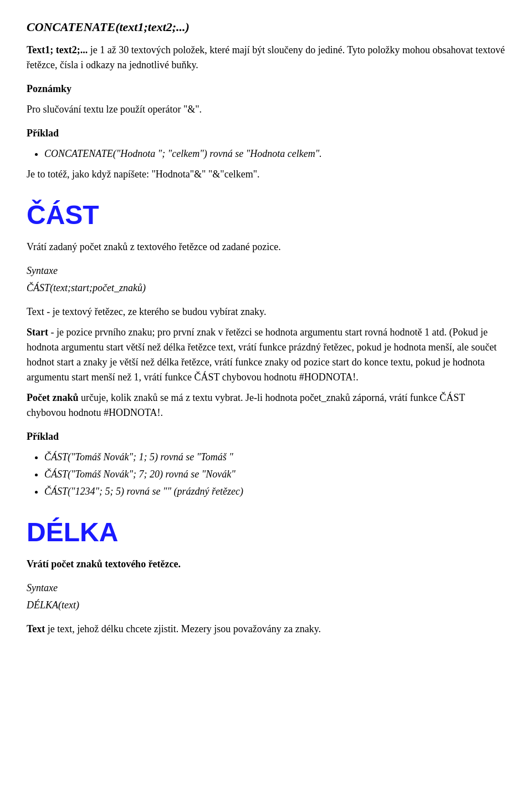 This screenshot has height=798, width=532. What do you see at coordinates (266, 27) in the screenshot?
I see `main-title: CONCATENATE(text1;text2;...)` at bounding box center [266, 27].